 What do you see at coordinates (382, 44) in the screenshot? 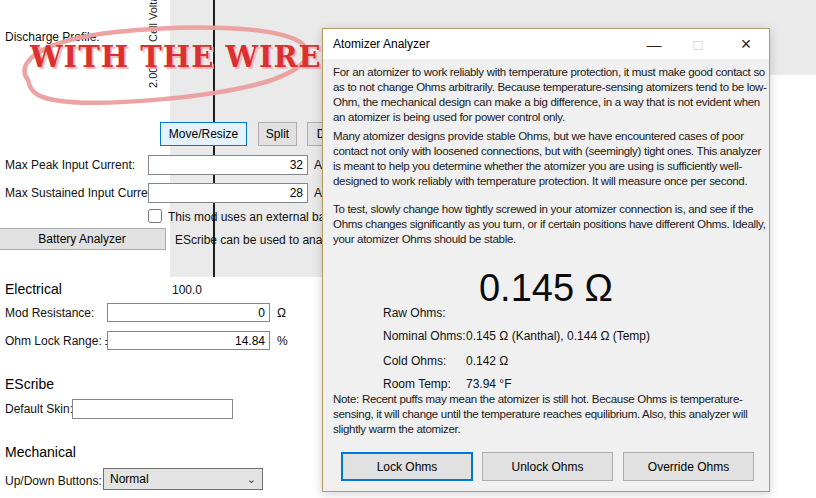
I see `dialog-title: Atomizer Analyzer` at bounding box center [382, 44].